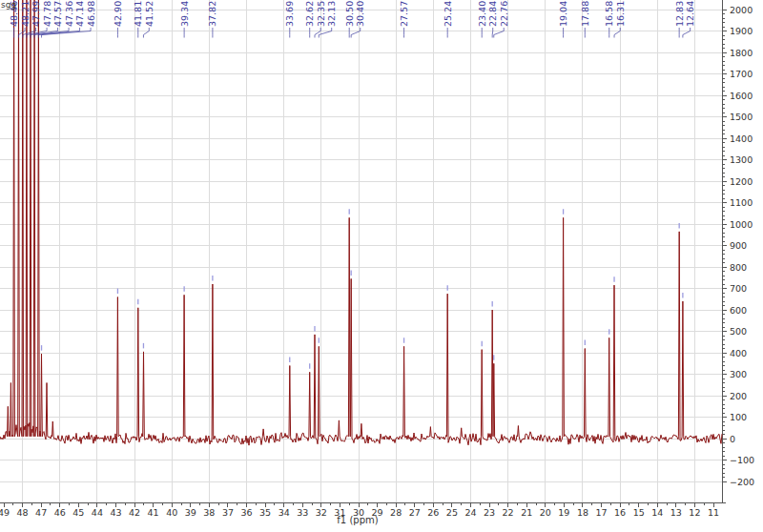 The image size is (763, 532). I want to click on x-tick-label: 41, so click(154, 513).